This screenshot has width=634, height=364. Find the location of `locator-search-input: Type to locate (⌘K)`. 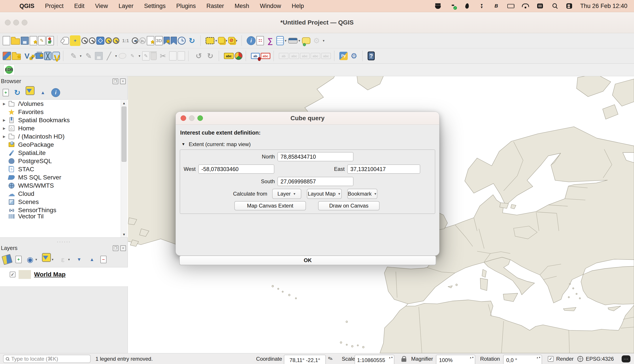

locator-search-input: Type to locate (⌘K) is located at coordinates (47, 359).